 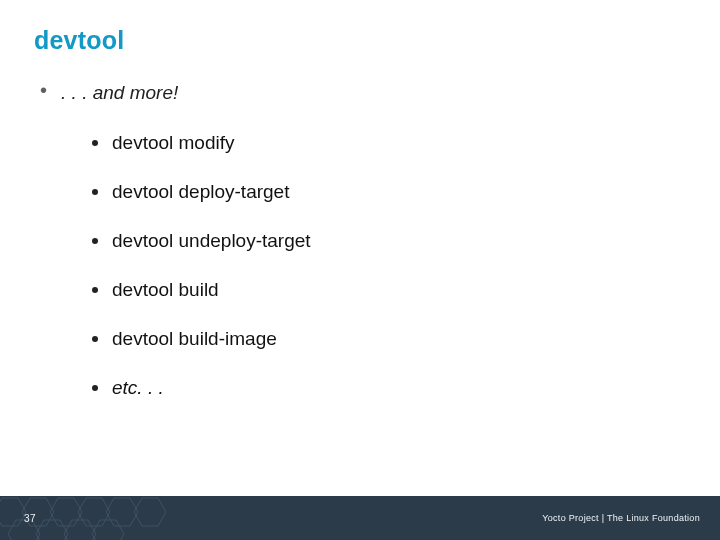 What do you see at coordinates (212, 241) in the screenshot?
I see `list-item-text: devtool undeploy-target` at bounding box center [212, 241].